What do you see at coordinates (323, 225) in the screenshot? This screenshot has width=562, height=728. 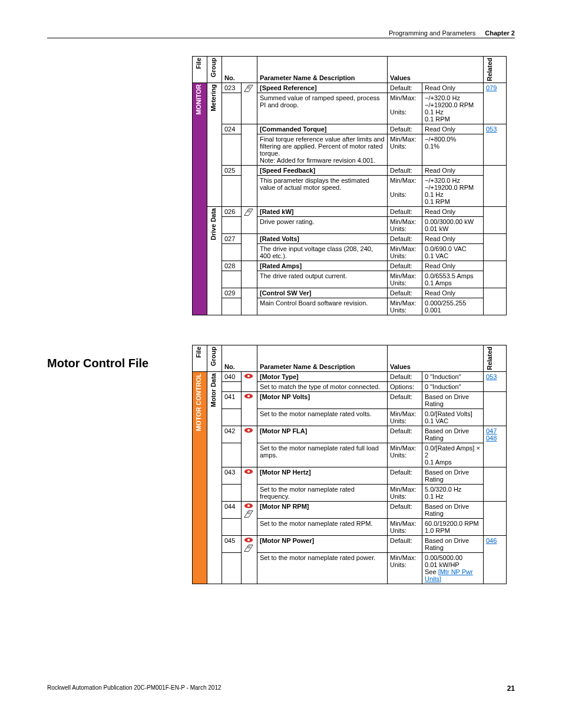 I see `param-desc: Drive power rating.` at bounding box center [323, 225].